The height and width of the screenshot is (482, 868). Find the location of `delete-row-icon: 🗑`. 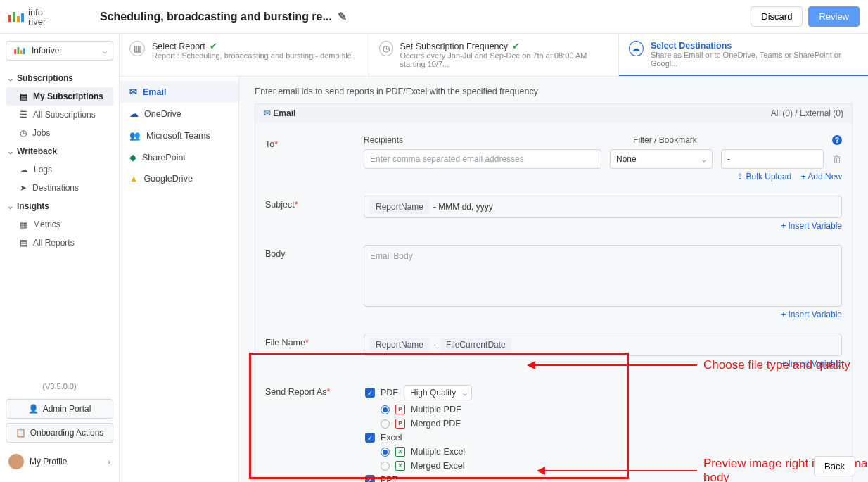

delete-row-icon: 🗑 is located at coordinates (837, 159).